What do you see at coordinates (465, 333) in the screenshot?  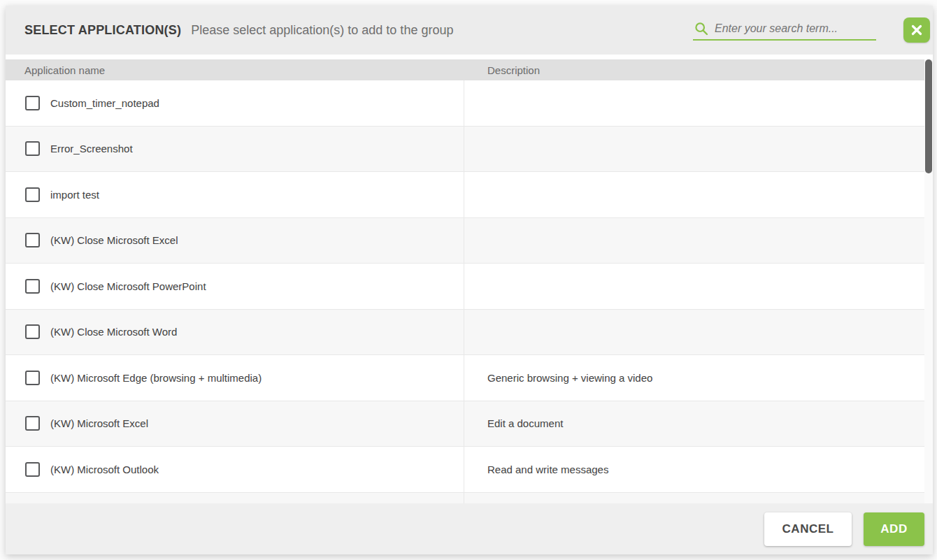 I see `table-row: (KW) Close Microsoft Word` at bounding box center [465, 333].